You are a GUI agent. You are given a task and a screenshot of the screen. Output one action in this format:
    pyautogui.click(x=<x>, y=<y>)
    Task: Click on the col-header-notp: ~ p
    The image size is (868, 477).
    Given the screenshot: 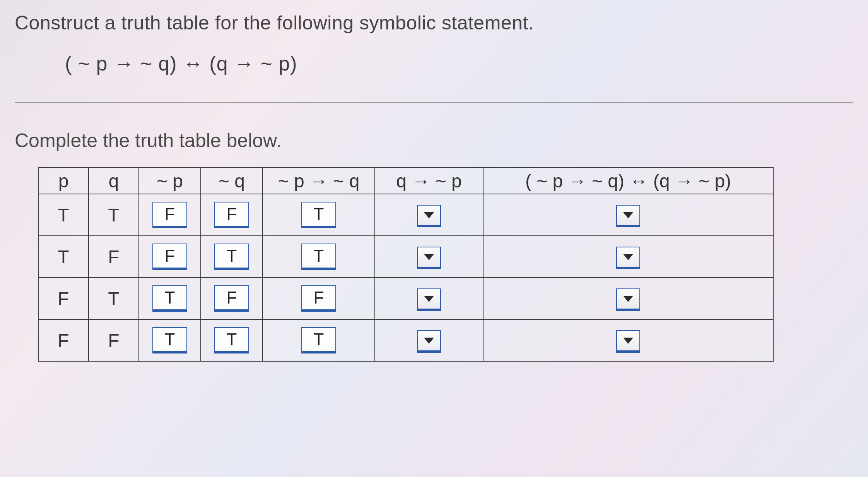 What is the action you would take?
    pyautogui.click(x=170, y=181)
    